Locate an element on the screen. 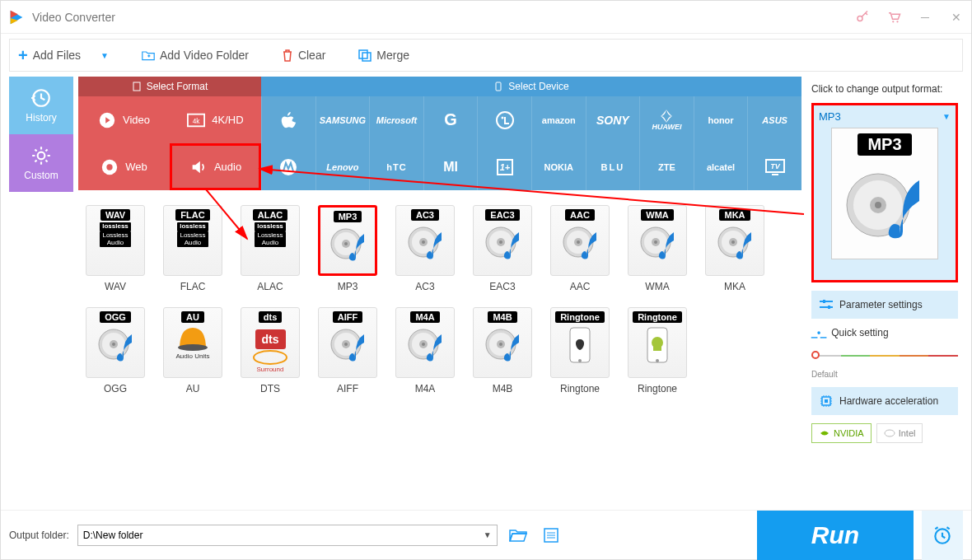 This screenshot has width=972, height=560. close-button: ✕ is located at coordinates (956, 17).